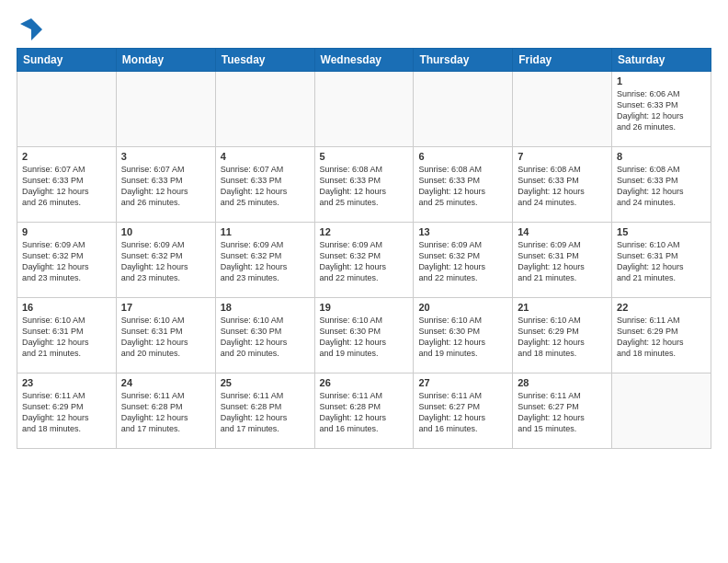  Describe the element at coordinates (364, 156) in the screenshot. I see `day-number: 5` at that location.